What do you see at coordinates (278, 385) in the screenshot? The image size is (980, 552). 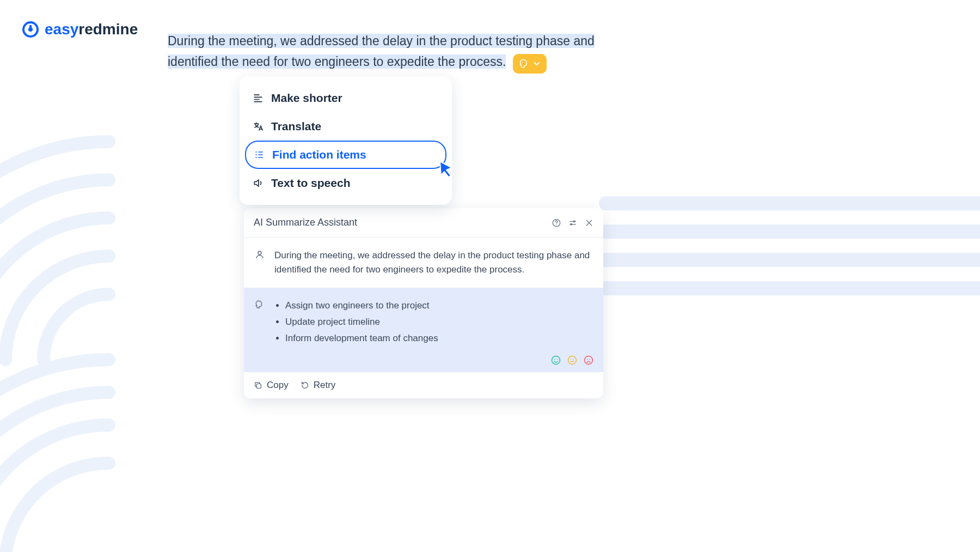 I see `copy-label: Copy` at bounding box center [278, 385].